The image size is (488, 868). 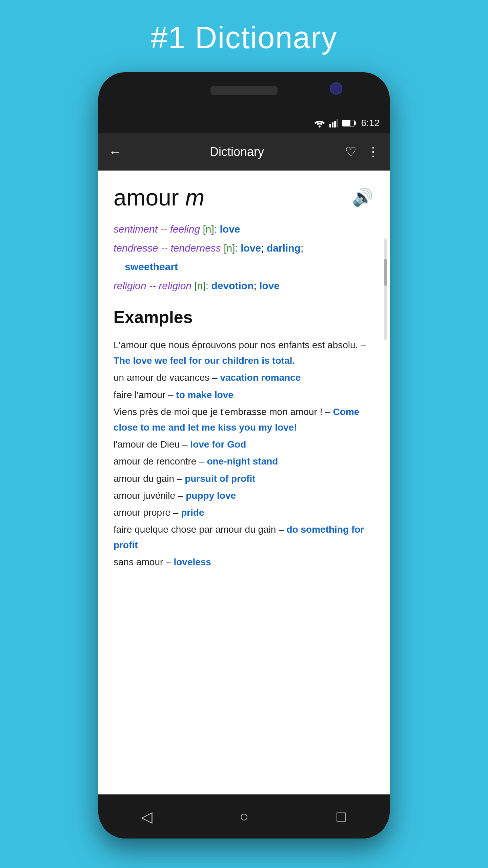 I want to click on def-sep-2: ;, so click(x=264, y=248).